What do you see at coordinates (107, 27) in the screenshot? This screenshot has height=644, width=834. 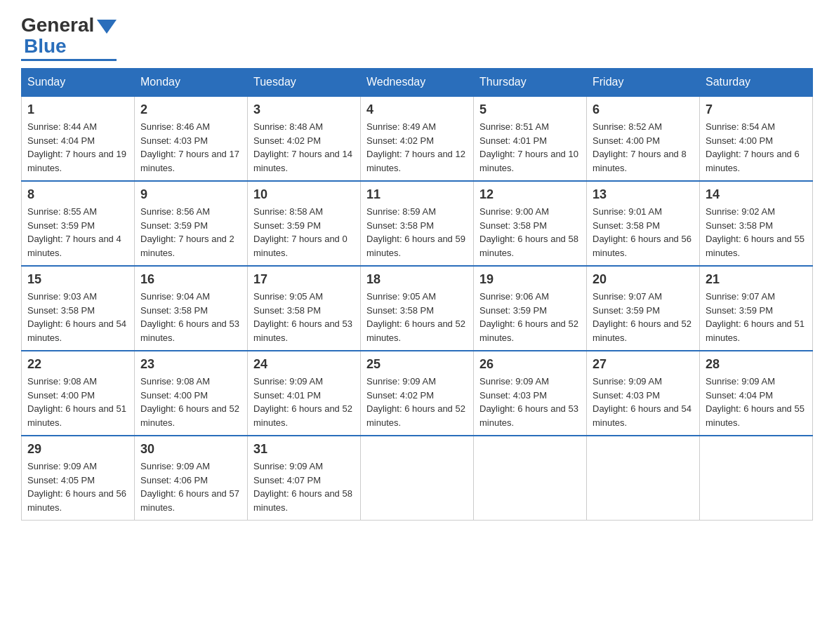 I see `logo-arrow-icon` at bounding box center [107, 27].